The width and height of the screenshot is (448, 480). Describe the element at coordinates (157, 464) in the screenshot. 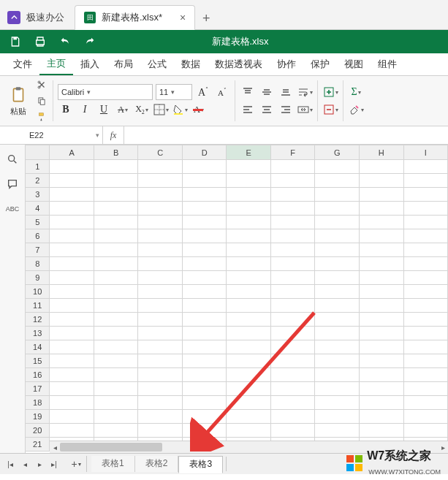

I see `sheet-tab-1: 表格2` at that location.